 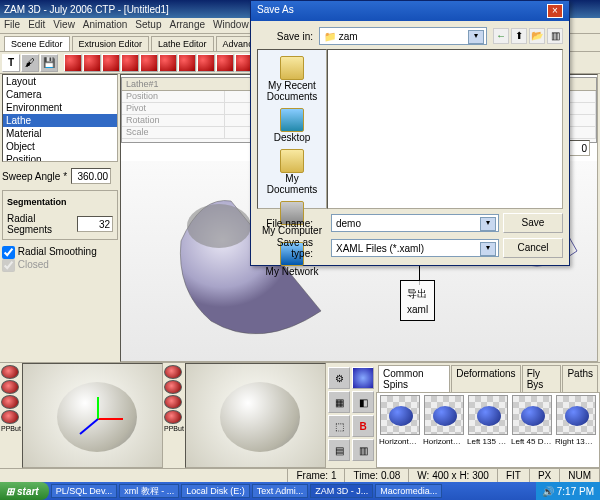 I want to click on tool-icon: ⬚, so click(x=339, y=426).